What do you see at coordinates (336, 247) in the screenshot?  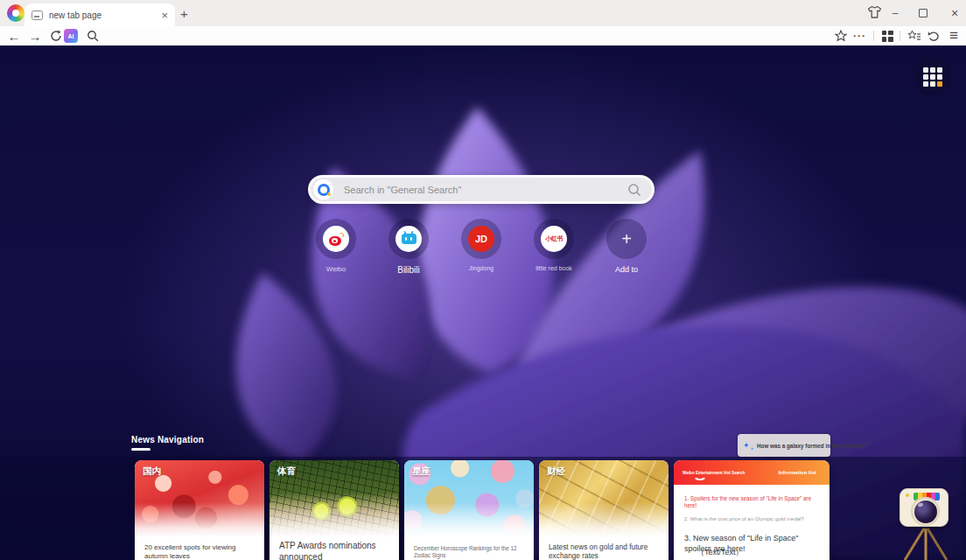 I see `quicklink-weibo: Weibo` at bounding box center [336, 247].